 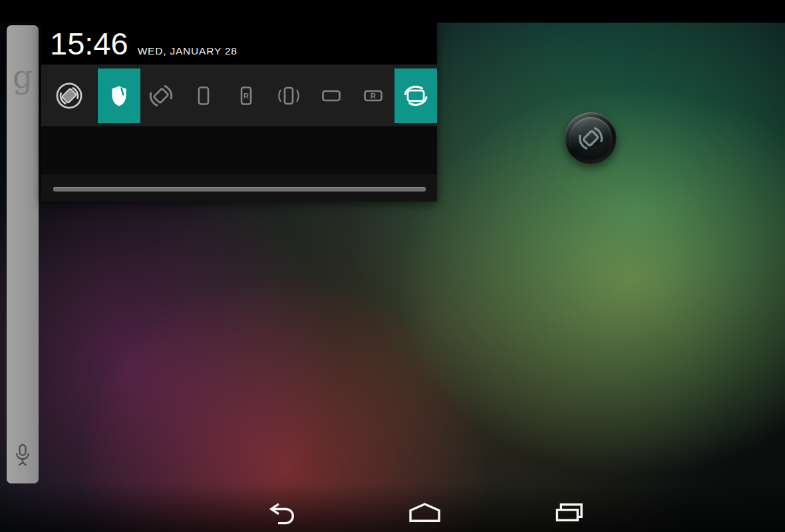 What do you see at coordinates (239, 96) in the screenshot?
I see `rotation-control-buttons: R R` at bounding box center [239, 96].